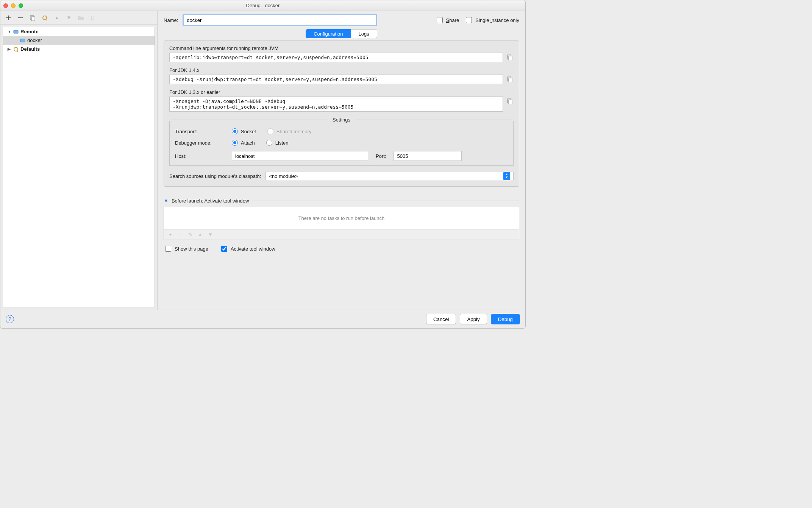  I want to click on cmdline-label: Command line arguments for running remot…, so click(342, 48).